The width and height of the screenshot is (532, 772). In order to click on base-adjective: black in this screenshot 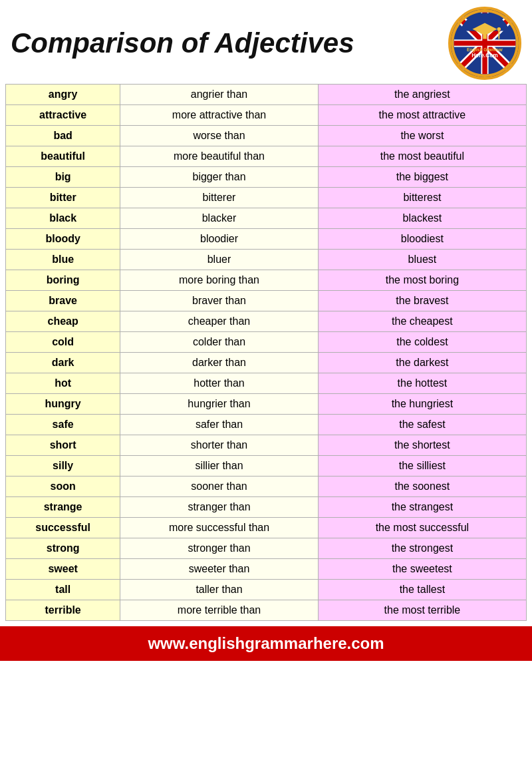, I will do `click(63, 218)`.